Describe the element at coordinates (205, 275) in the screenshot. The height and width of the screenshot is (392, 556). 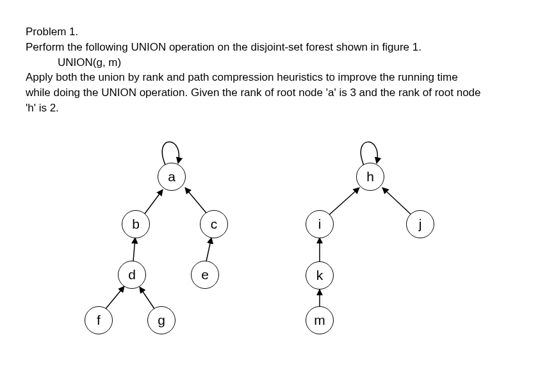
I see `node-e: e` at that location.